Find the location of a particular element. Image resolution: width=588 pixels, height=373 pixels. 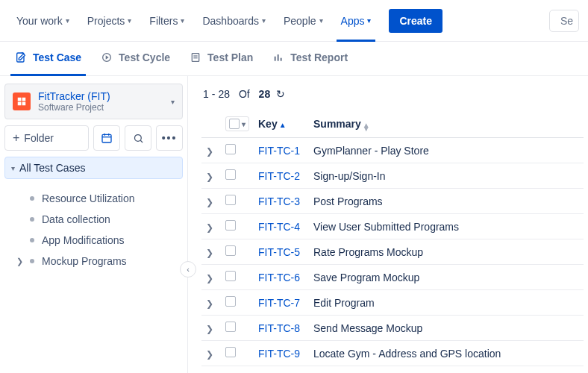

table-row: ❯FIT-TC-8Send Message Mockup is located at coordinates (392, 328).